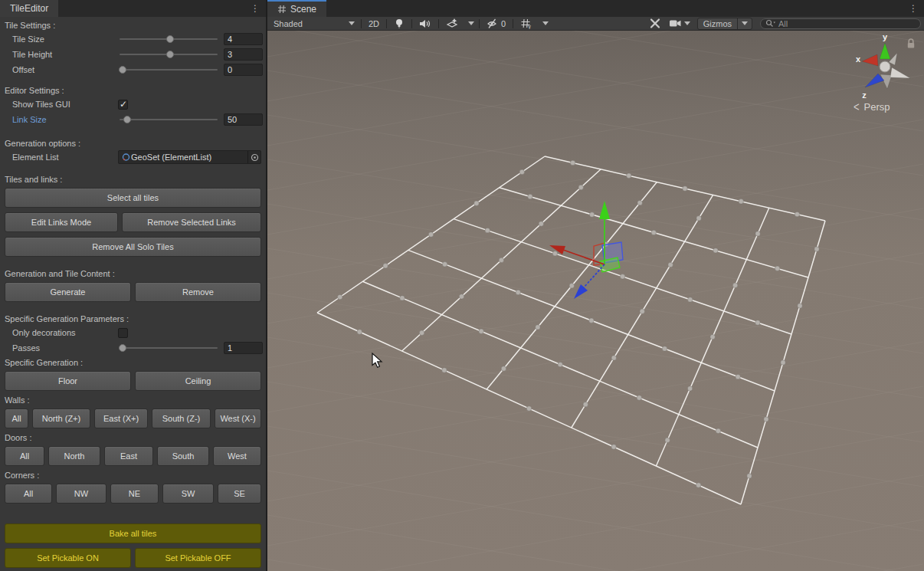 Image resolution: width=924 pixels, height=571 pixels. What do you see at coordinates (244, 54) in the screenshot?
I see `tile-height-field: 3` at bounding box center [244, 54].